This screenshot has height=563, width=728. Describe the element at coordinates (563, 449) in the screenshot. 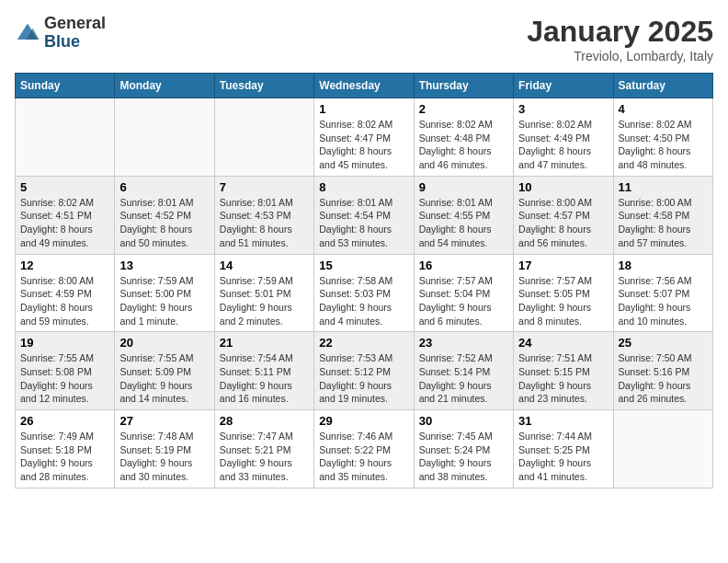

I see `day-cell-4-5: 31Sunrise: 7:44 AM Sunset: 5:25 PM Dayli…` at that location.